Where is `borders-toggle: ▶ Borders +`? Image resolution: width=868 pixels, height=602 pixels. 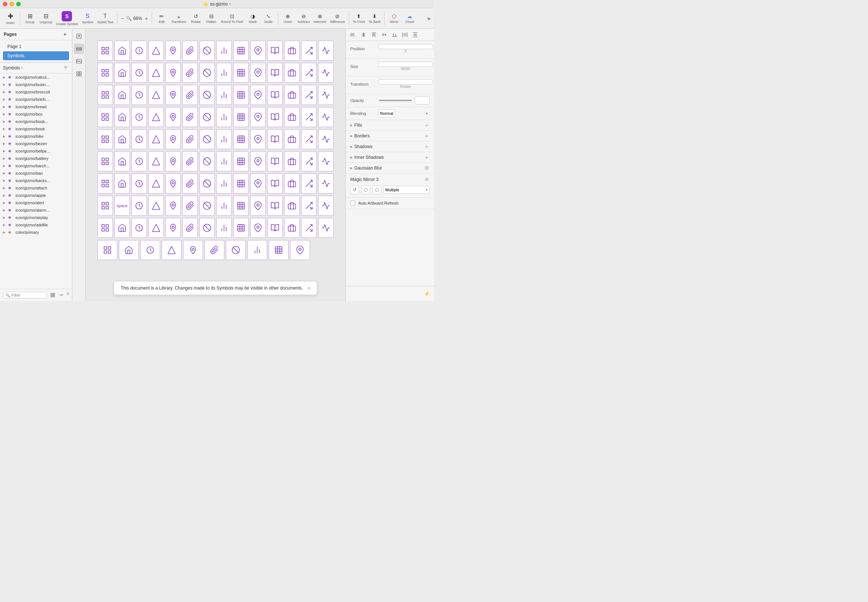 borders-toggle: ▶ Borders + is located at coordinates (390, 136).